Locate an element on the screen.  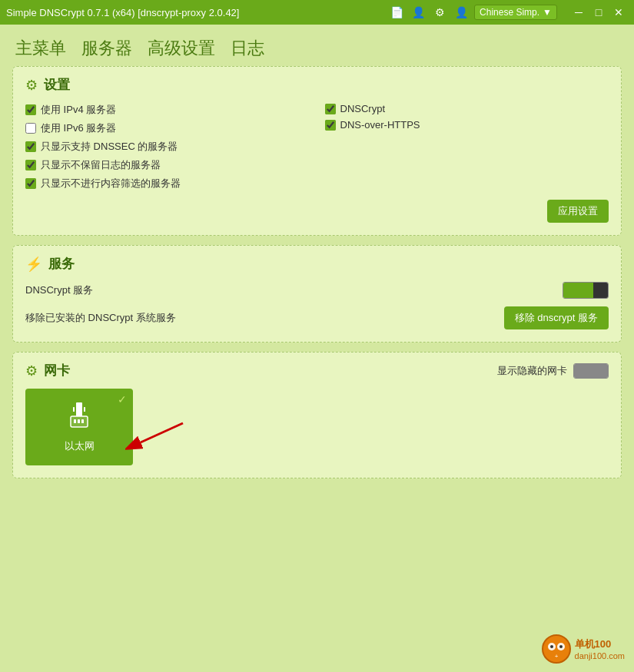
user-icon: 👤 is located at coordinates (418, 12).